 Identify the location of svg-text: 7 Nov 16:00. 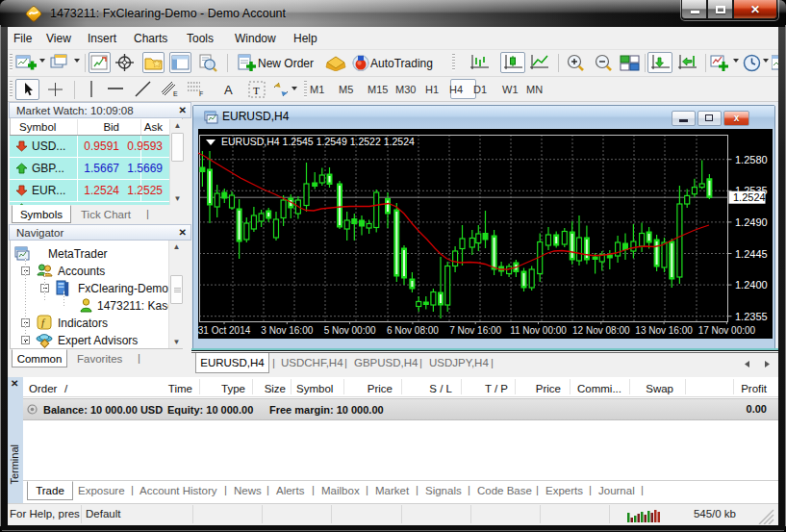
(475, 331).